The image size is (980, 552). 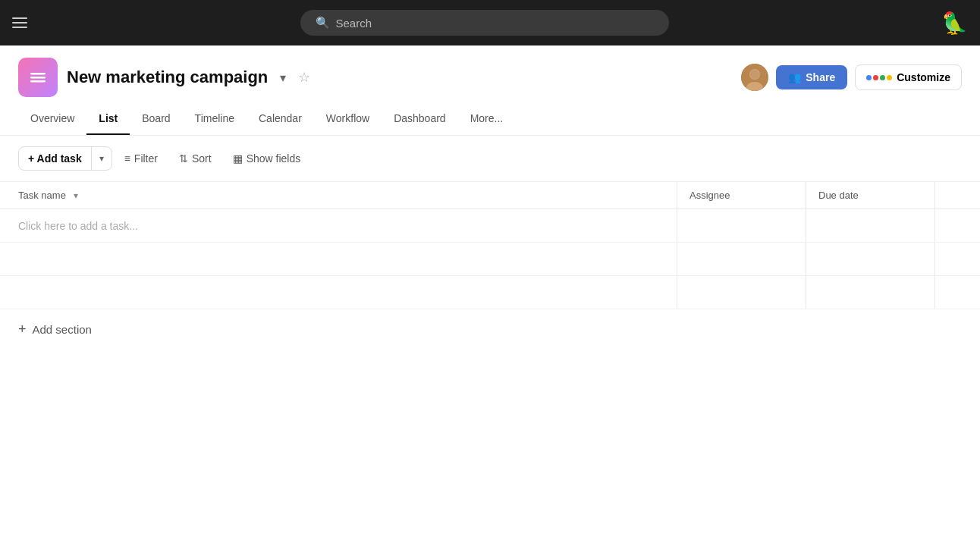 What do you see at coordinates (957, 259) in the screenshot?
I see `empty-row-1-extra` at bounding box center [957, 259].